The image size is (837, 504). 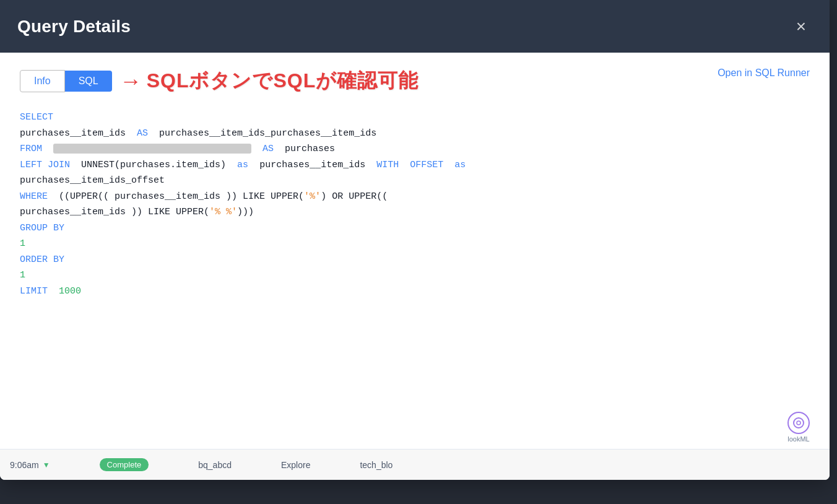 What do you see at coordinates (42, 228) in the screenshot?
I see `keyword-group-by: GROUP BY` at bounding box center [42, 228].